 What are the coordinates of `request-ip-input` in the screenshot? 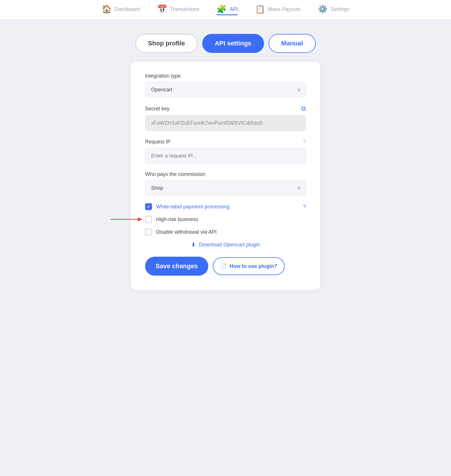 It's located at (226, 156).